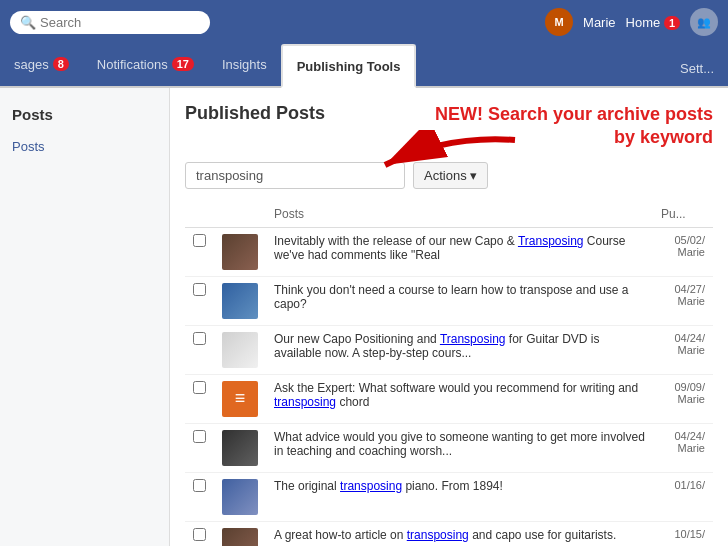  What do you see at coordinates (683, 398) in the screenshot?
I see `post-date-cell: 09/09/Marie` at bounding box center [683, 398].